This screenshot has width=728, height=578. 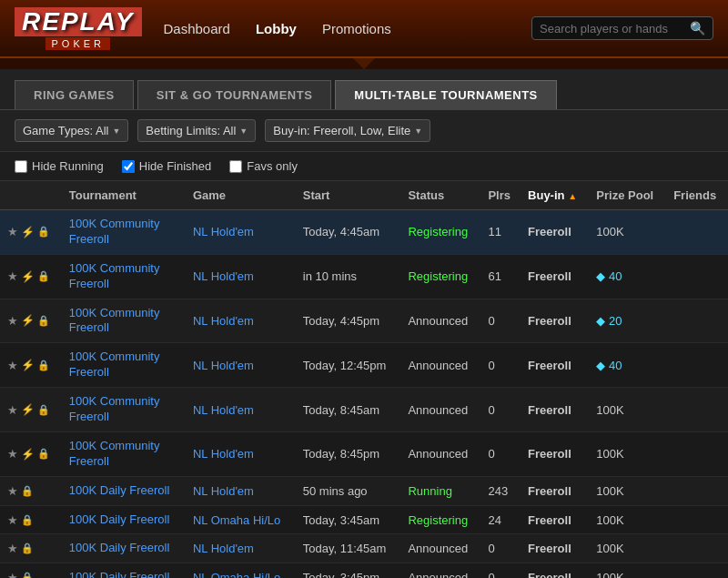 What do you see at coordinates (348, 131) in the screenshot?
I see `filter-buyin: Buy-in: Freeroll, Low, Elite` at bounding box center [348, 131].